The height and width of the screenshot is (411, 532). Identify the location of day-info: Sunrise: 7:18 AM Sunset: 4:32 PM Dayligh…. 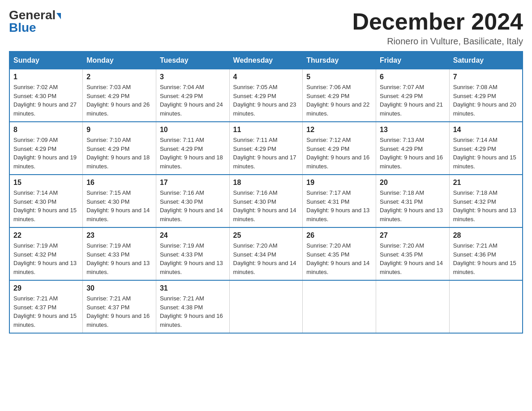
(486, 206).